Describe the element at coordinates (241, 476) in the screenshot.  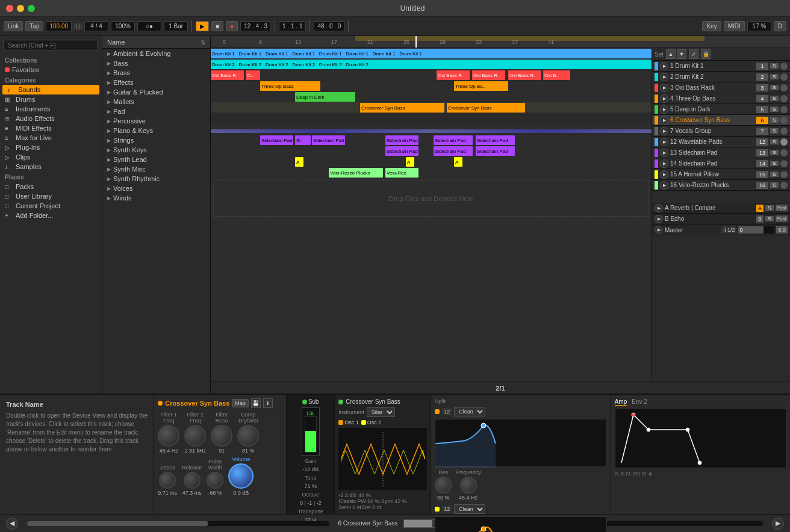
I see `knob-vol` at that location.